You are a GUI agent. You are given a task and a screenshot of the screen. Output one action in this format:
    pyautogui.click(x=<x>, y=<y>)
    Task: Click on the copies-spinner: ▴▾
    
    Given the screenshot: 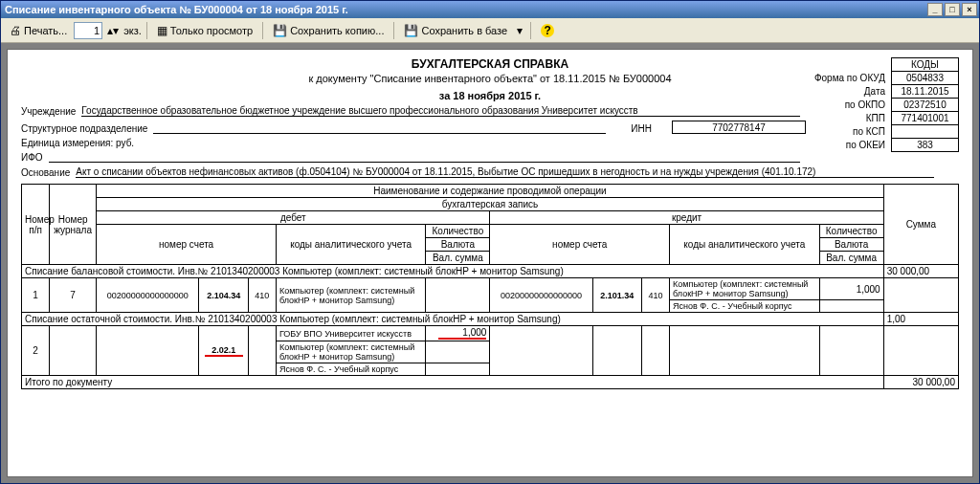 What is the action you would take?
    pyautogui.click(x=113, y=31)
    